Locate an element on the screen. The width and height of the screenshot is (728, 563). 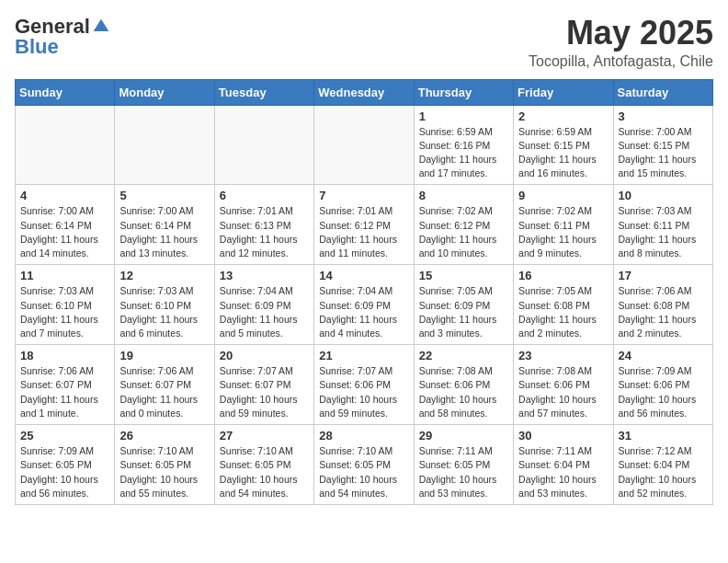
day-number: 14 is located at coordinates (364, 276).